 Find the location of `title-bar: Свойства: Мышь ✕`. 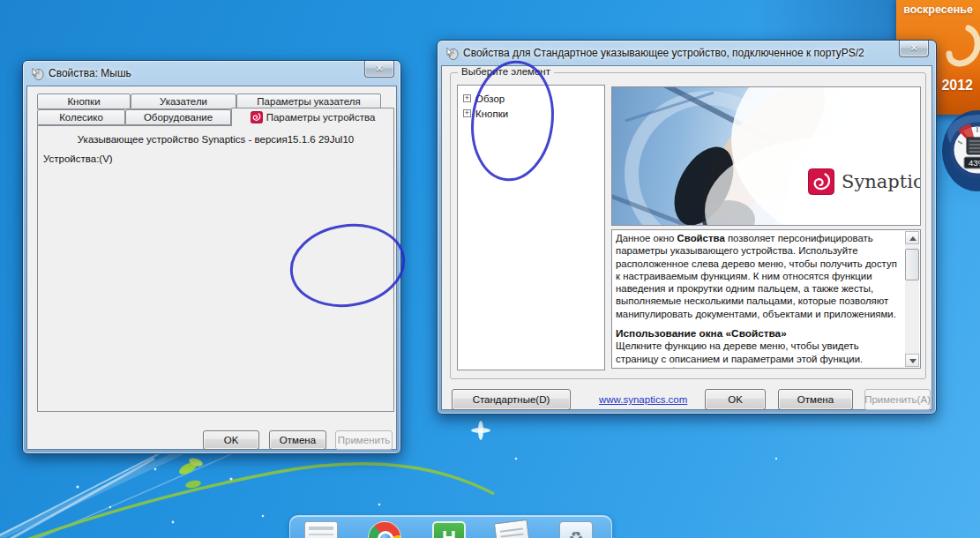

title-bar: Свойства: Мышь ✕ is located at coordinates (212, 73).